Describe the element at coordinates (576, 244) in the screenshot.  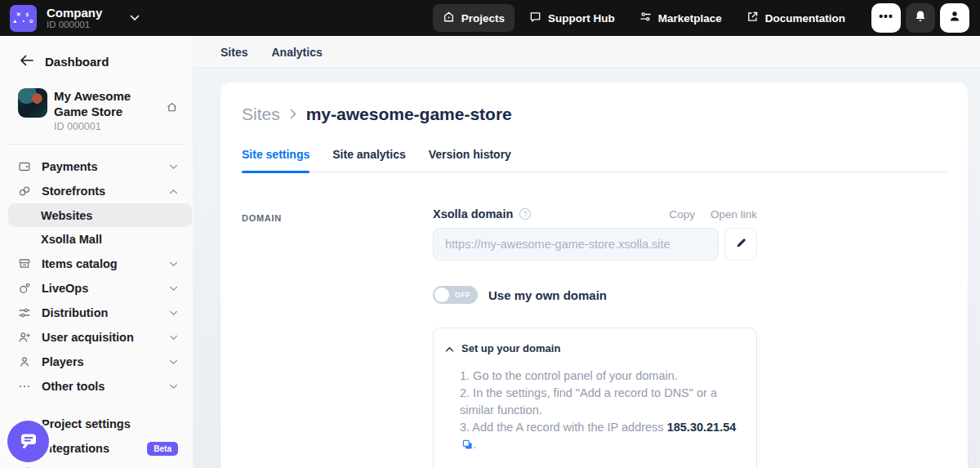
I see `xsolla-domain-input` at that location.